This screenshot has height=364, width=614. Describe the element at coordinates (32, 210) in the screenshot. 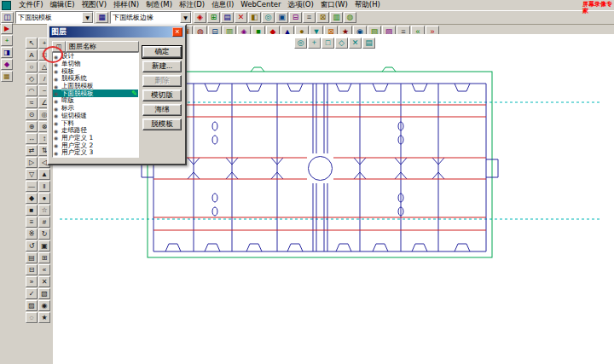

I see `tool-icon-button: ■` at that location.